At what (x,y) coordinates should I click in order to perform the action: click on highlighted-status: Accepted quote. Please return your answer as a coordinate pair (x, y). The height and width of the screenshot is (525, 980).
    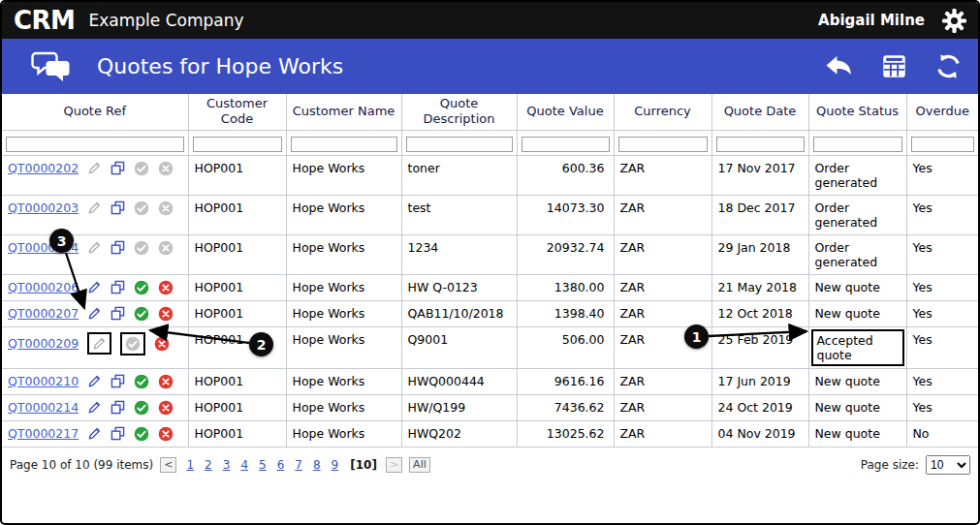
    Looking at the image, I should click on (858, 348).